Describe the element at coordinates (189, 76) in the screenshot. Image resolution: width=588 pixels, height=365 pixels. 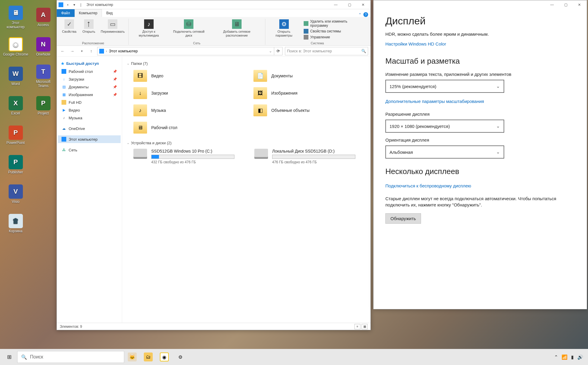
I see `folder-videos: 🎞Видео` at that location.